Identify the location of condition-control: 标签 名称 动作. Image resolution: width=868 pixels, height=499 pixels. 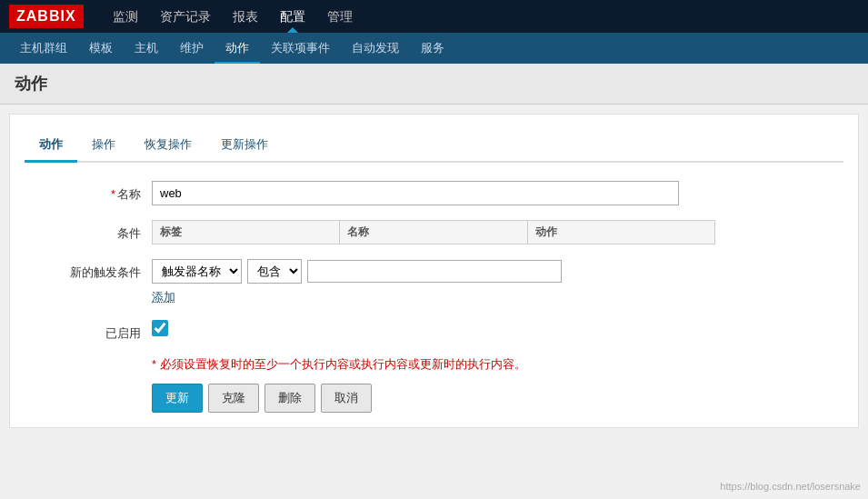
(498, 233).